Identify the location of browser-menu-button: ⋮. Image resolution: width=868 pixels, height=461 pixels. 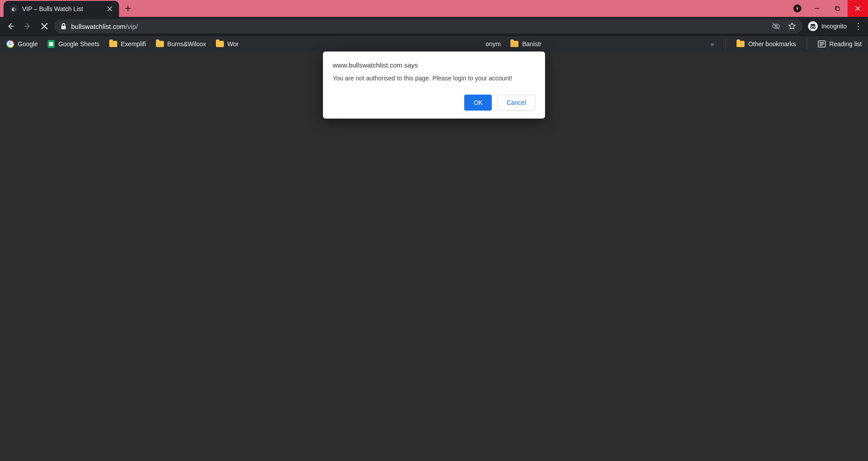
(858, 26).